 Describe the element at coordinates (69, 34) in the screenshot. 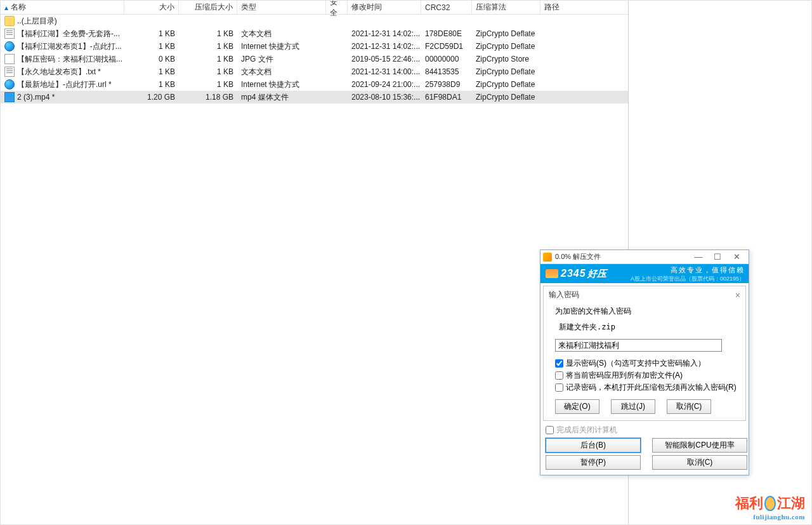

I see `file-name: 【福利江湖】全免费-无套路-...` at that location.